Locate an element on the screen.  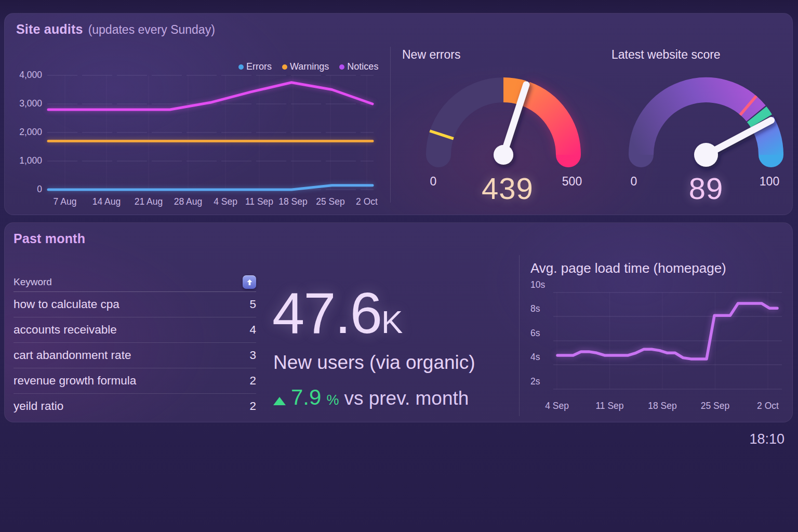
audit-line-chart is located at coordinates (210, 133).